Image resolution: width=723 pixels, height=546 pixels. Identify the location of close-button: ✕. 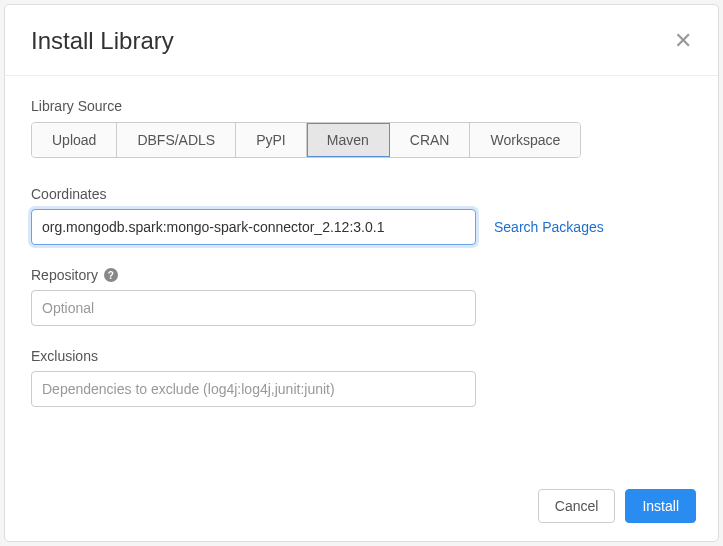
(683, 41).